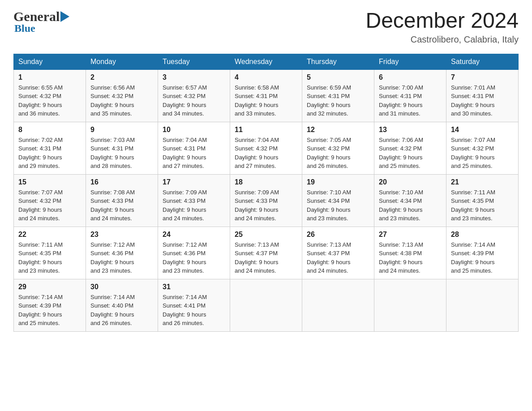 Image resolution: width=532 pixels, height=411 pixels. I want to click on location-subtitle: Castrolibero, Calabria, Italy, so click(442, 39).